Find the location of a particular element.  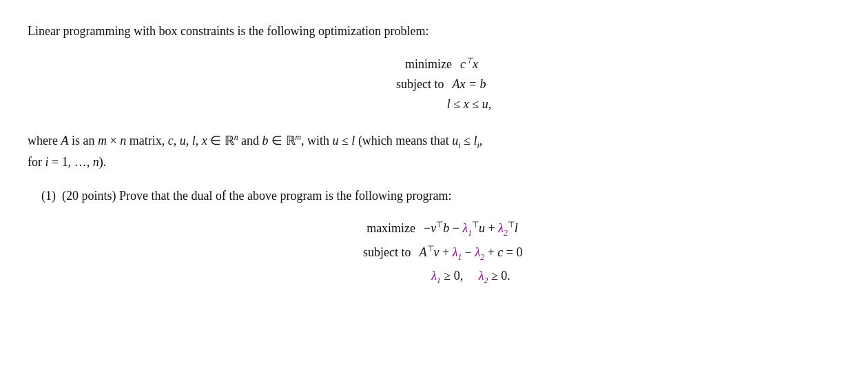

minimize-row: minimize c⊤x is located at coordinates (434, 63).